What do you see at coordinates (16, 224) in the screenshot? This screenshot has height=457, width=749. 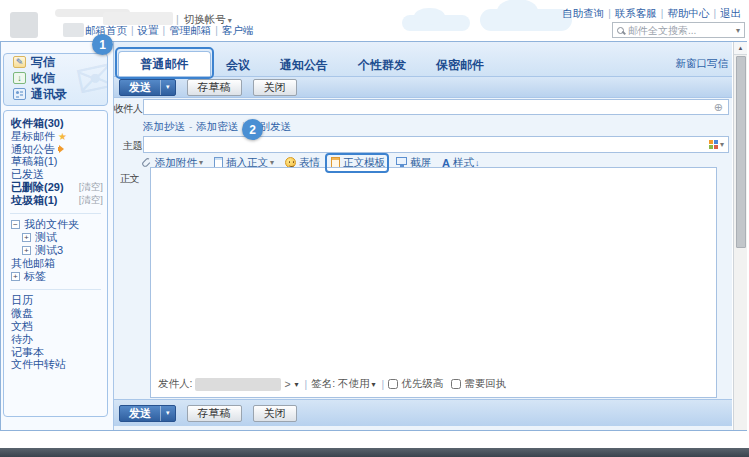 I see `collapse-icon: −` at bounding box center [16, 224].